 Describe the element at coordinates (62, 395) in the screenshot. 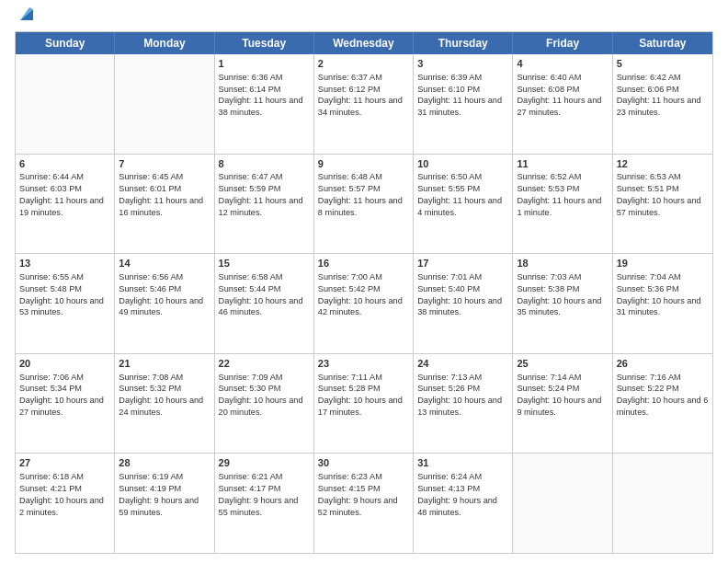

I see `cell-text: Sunrise: 7:06 AMSunset: 5:34 PMDaylight:…` at that location.